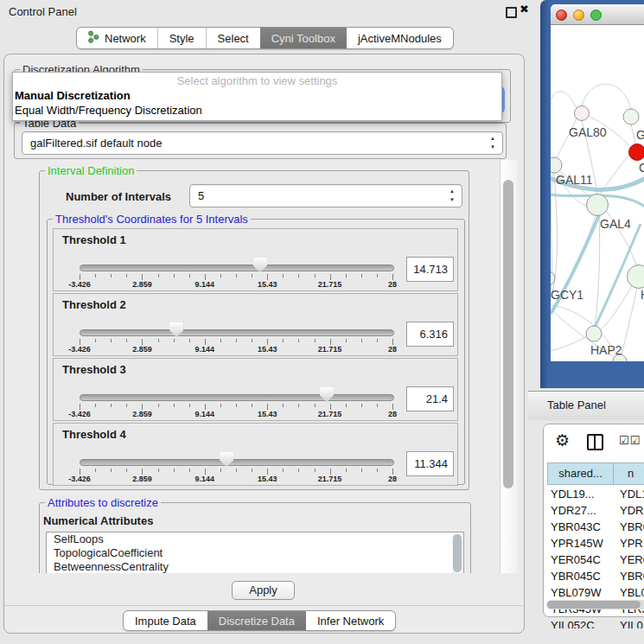 This screenshot has height=644, width=644. Describe the element at coordinates (636, 277) in the screenshot. I see `node-right` at that location.